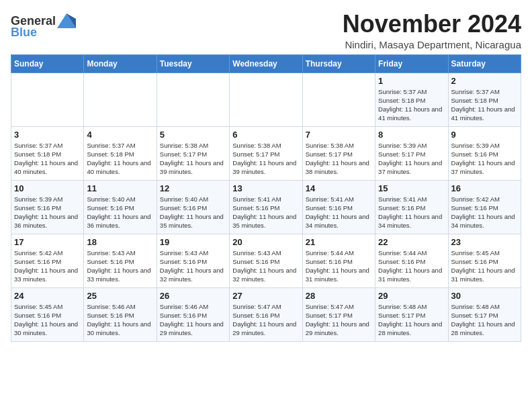 The width and height of the screenshot is (532, 411). Describe the element at coordinates (411, 242) in the screenshot. I see `day-number: 22` at that location.